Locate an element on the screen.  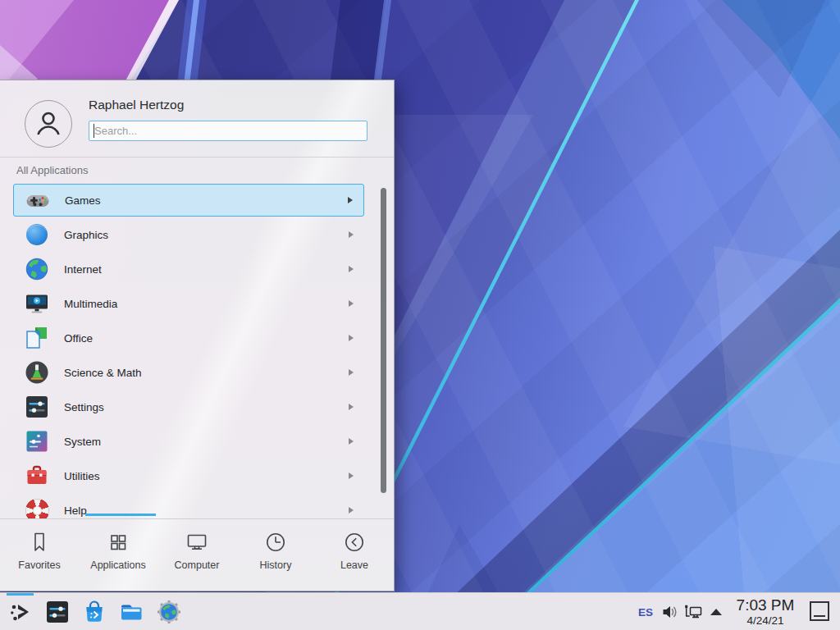
leave-icon is located at coordinates (354, 542).